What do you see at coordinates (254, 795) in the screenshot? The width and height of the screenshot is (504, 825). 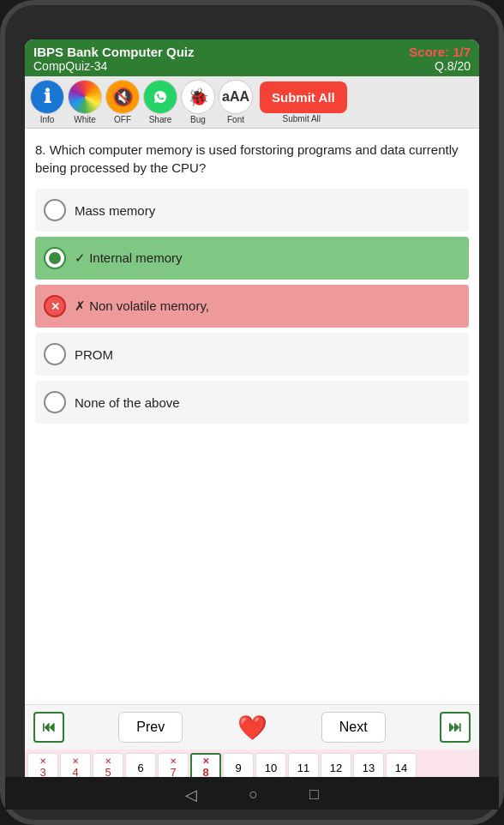 I see `home-button: ○` at bounding box center [254, 795].